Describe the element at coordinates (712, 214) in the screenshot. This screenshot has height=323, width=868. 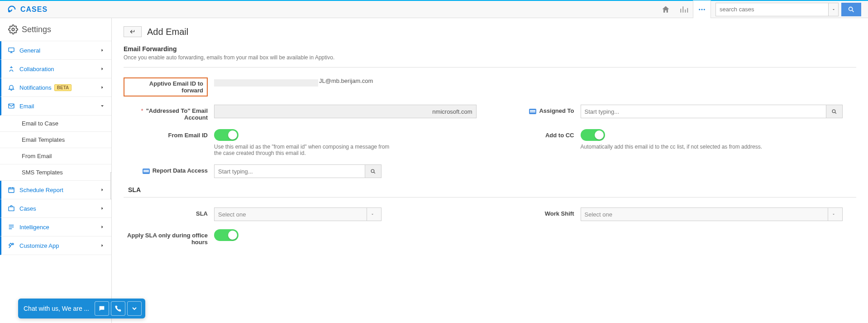
I see `work-shift-select: Select one` at that location.